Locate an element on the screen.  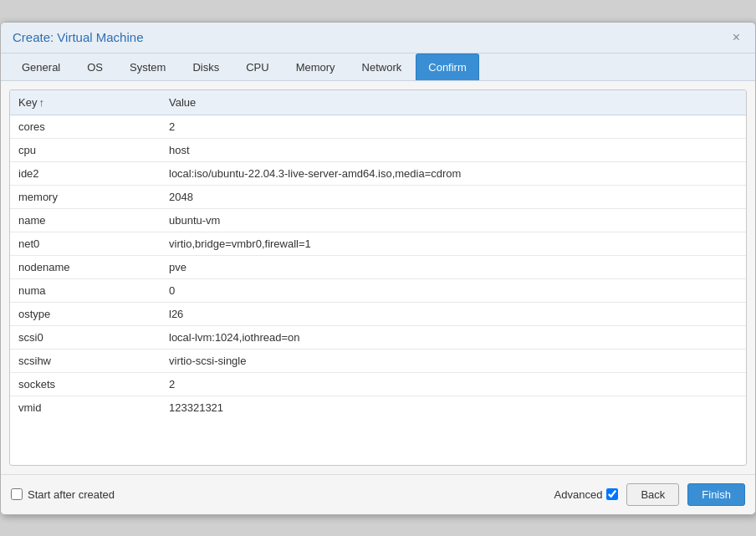
table-row: nameubuntu-vm is located at coordinates (378, 220).